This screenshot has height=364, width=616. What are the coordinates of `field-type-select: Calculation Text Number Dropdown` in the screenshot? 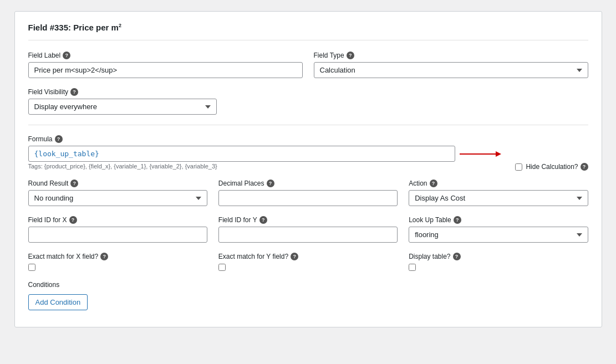 It's located at (451, 70).